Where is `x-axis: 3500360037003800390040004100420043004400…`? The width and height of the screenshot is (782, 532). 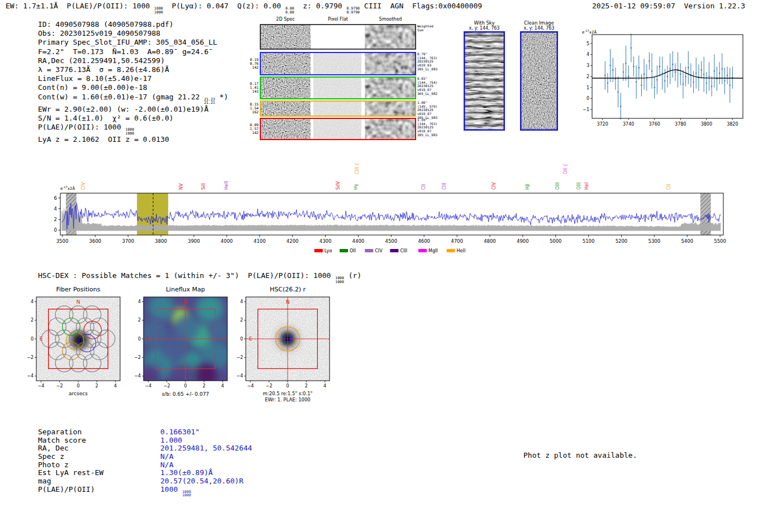 x-axis: 3500360037003800390040004100420043004400… is located at coordinates (391, 239).